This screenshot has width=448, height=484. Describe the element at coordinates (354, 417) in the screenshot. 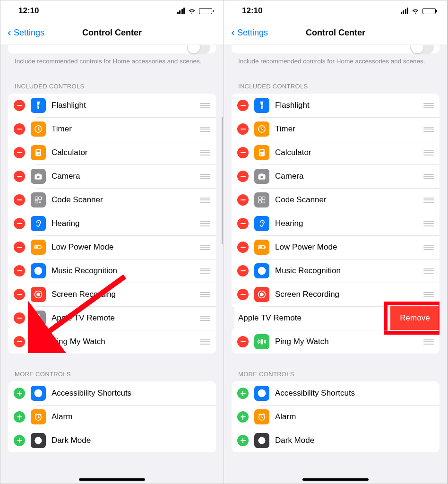

I see `row-label: Alarm` at that location.